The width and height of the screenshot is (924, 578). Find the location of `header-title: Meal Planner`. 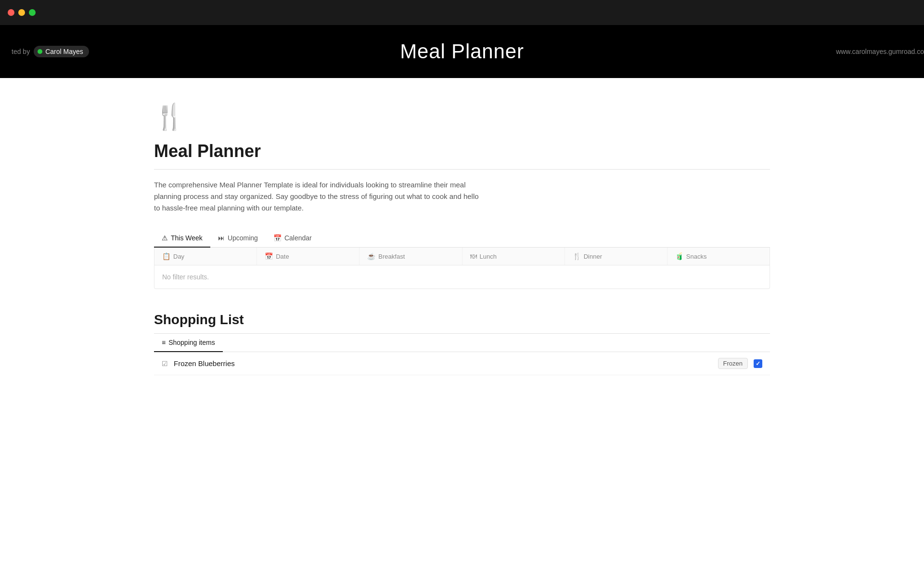

header-title: Meal Planner is located at coordinates (462, 52).